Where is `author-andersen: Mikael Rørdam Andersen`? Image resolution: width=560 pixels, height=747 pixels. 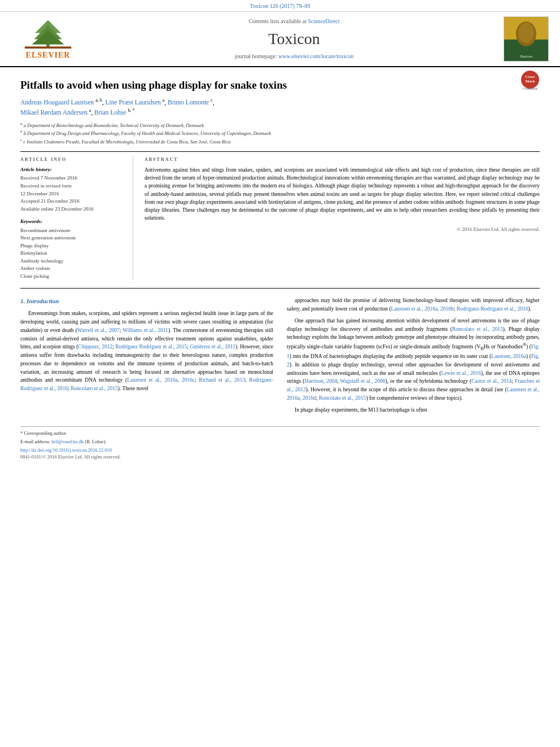
author-andersen: Mikael Rørdam Andersen is located at coordinates (54, 112).